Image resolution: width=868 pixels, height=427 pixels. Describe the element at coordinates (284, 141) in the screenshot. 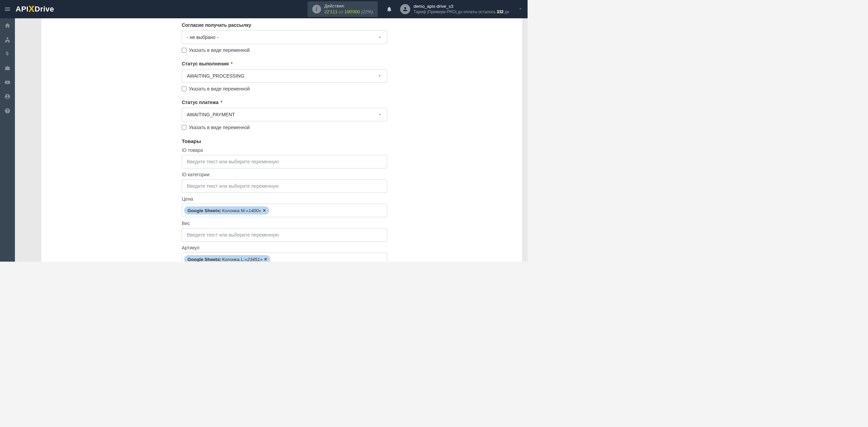

I see `products-header: Товары` at that location.